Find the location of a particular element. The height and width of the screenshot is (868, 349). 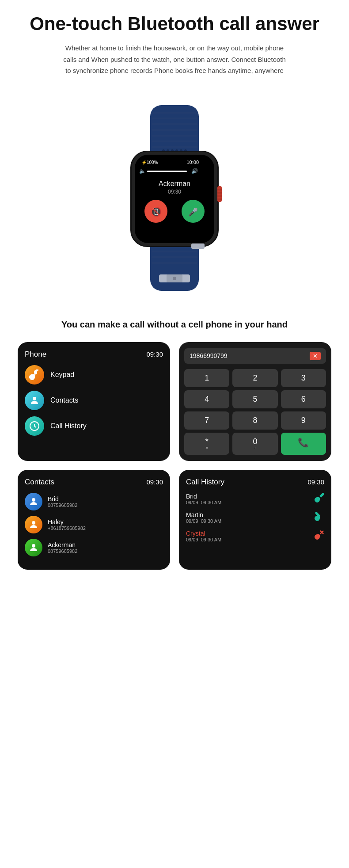

phone-menu-card: Phone 09:30 Keypad Contacts Call Histor is located at coordinates (94, 401).